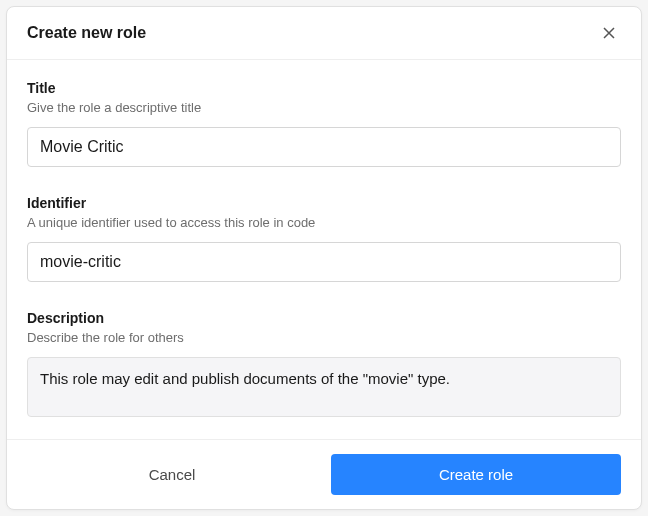 This screenshot has height=516, width=648. I want to click on modal-footer: Cancel Create role, so click(324, 474).